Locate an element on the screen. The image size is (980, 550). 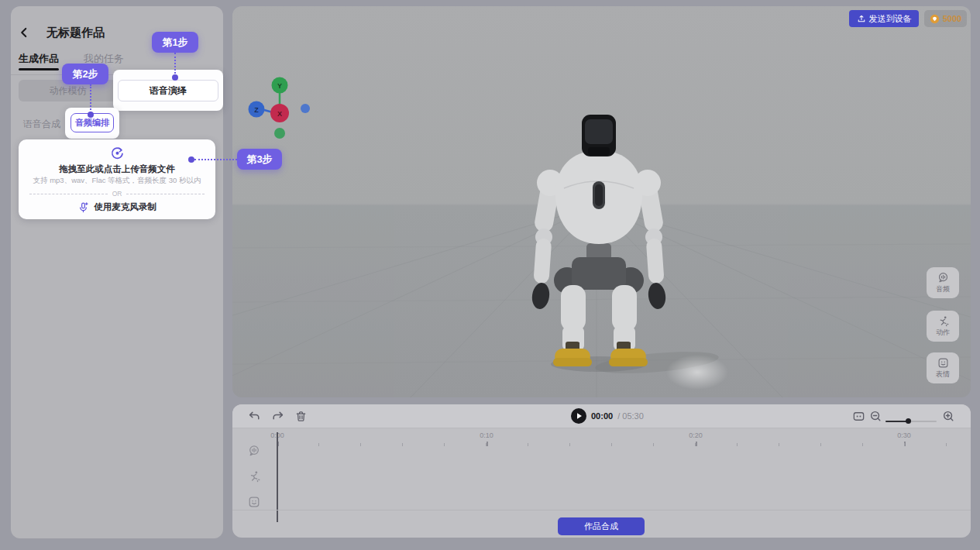
upload-icon is located at coordinates (861, 19).